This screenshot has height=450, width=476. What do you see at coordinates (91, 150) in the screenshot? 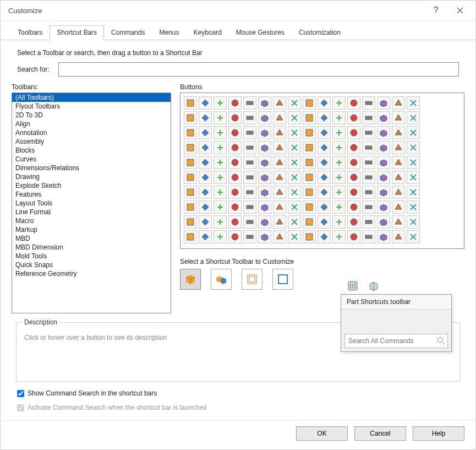
I see `toolbar-item: Blocks` at bounding box center [91, 150].